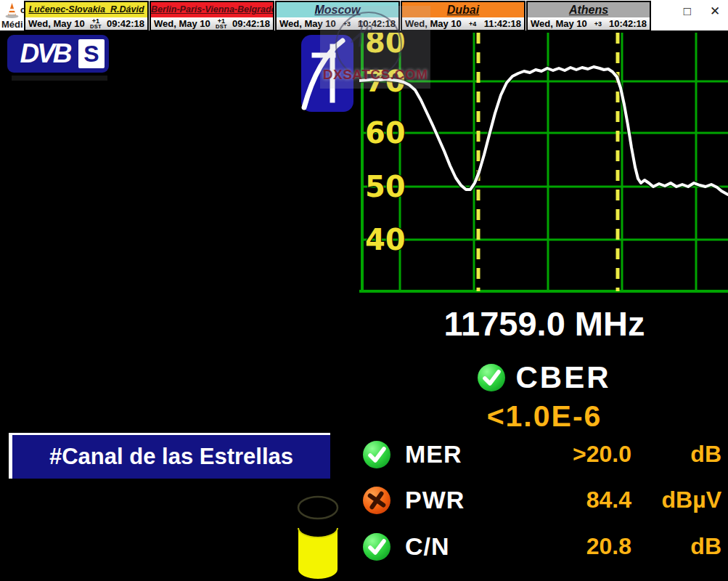  What do you see at coordinates (170, 456) in the screenshot?
I see `channel-name-box: #Canal de las Estrellas` at bounding box center [170, 456].